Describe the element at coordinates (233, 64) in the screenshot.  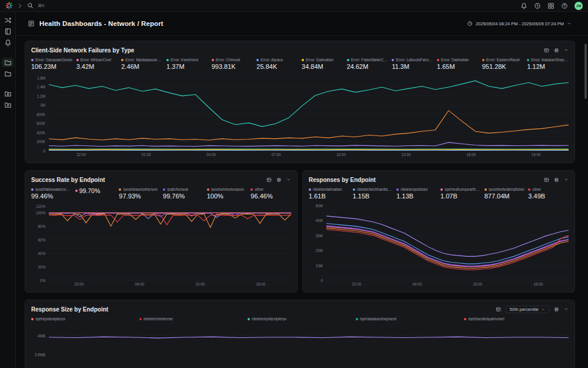
I see `legend-item: Error: Chinook993.81K` at that location.